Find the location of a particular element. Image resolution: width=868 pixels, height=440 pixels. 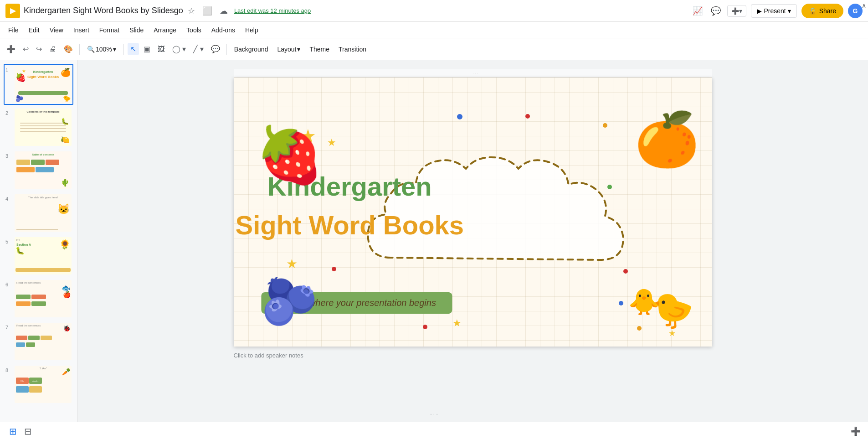

dot-red-left is located at coordinates (334, 269).